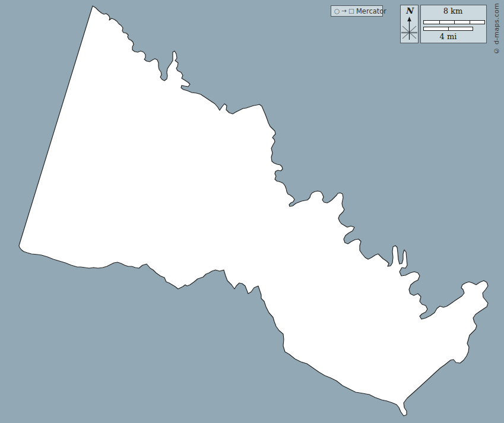 This screenshot has height=423, width=504. I want to click on projection-label: Mercator, so click(372, 11).